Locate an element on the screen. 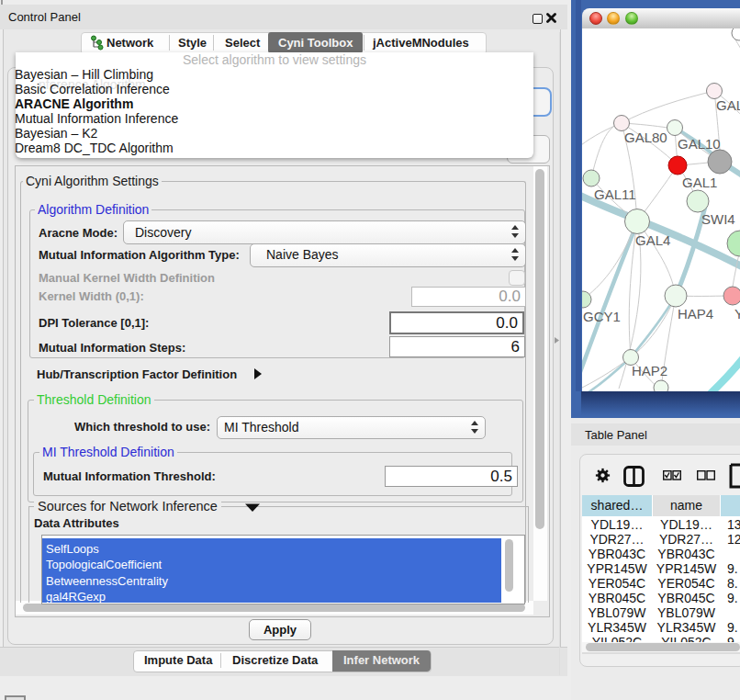 This screenshot has height=700, width=740. svg-text: GAL4 is located at coordinates (653, 241).